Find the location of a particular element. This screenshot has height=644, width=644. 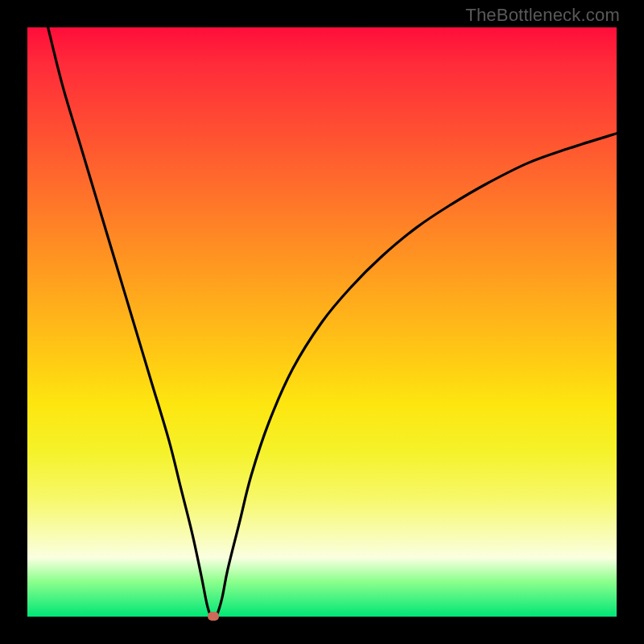

minimum-marker is located at coordinates (213, 617).